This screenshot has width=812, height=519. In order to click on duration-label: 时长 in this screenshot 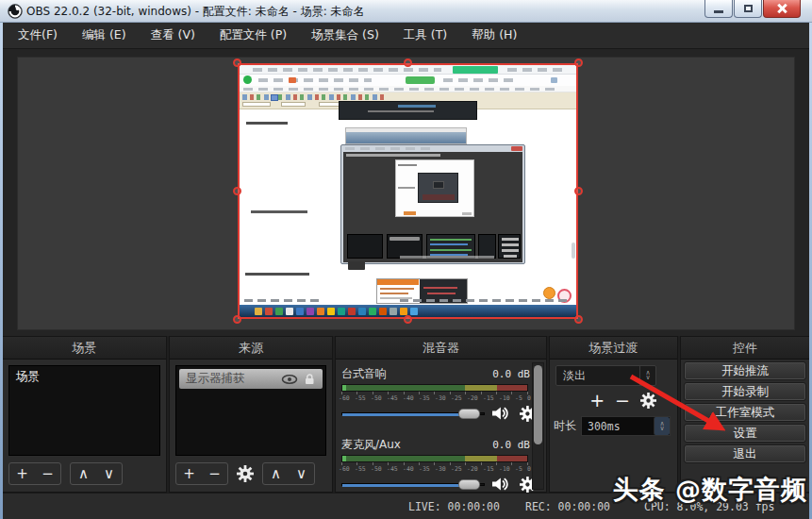, I will do `click(565, 427)`.